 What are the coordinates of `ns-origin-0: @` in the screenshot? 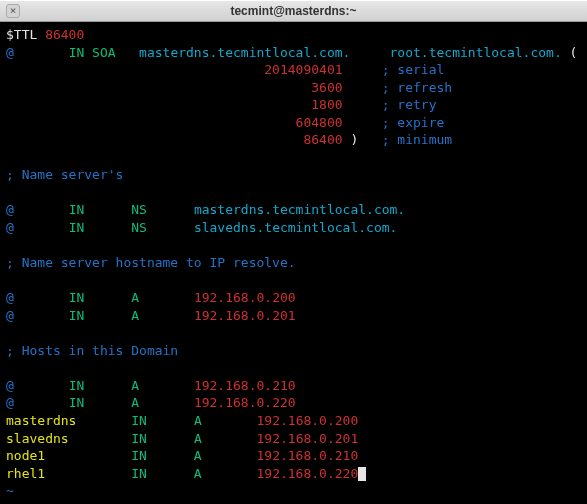 It's located at (10, 210).